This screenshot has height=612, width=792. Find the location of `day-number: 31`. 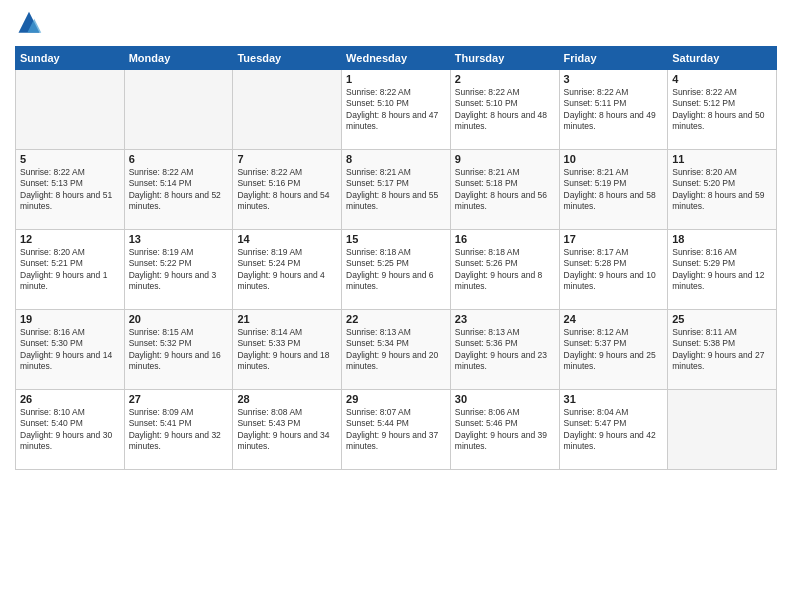

day-number: 31 is located at coordinates (614, 399).